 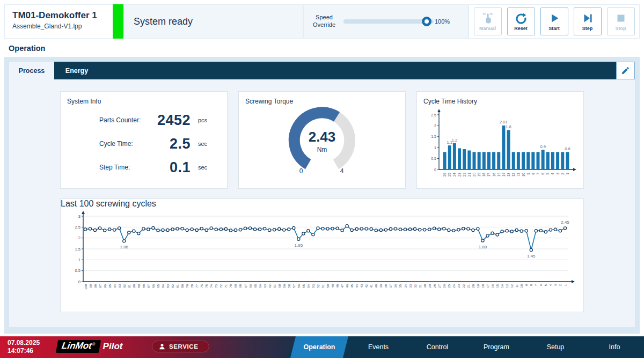 What do you see at coordinates (134, 285) in the screenshot?
I see `svg-text: 90` at bounding box center [134, 285].